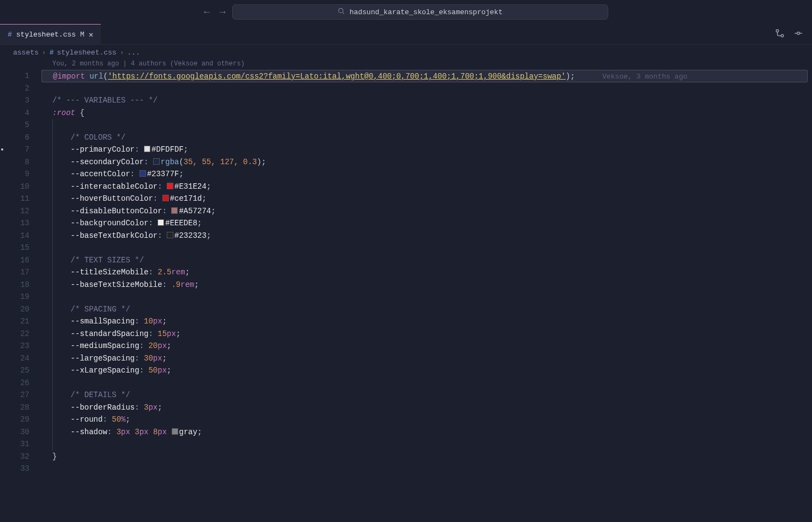 The image size is (812, 522). I want to click on code-line: --baseTextSizeMobile: .9rem;, so click(427, 285).